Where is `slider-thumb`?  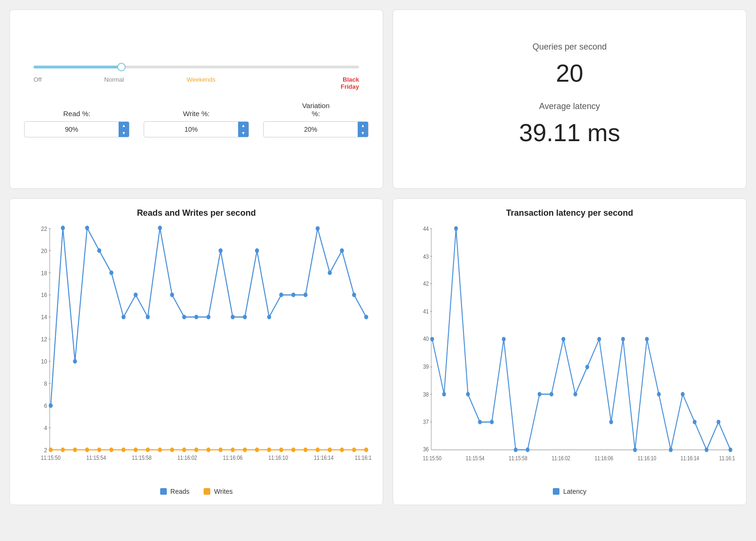 slider-thumb is located at coordinates (121, 67).